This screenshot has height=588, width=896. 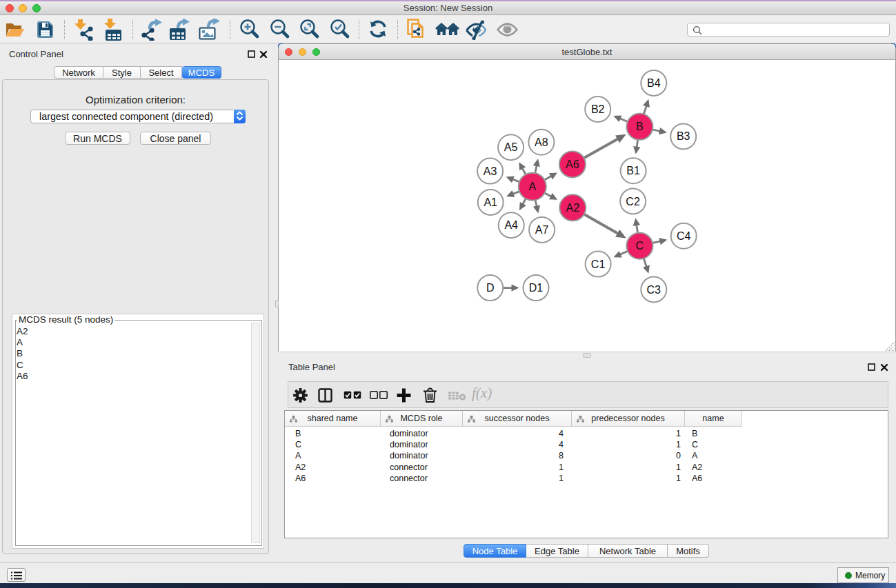 I want to click on svg-text: A4, so click(x=511, y=225).